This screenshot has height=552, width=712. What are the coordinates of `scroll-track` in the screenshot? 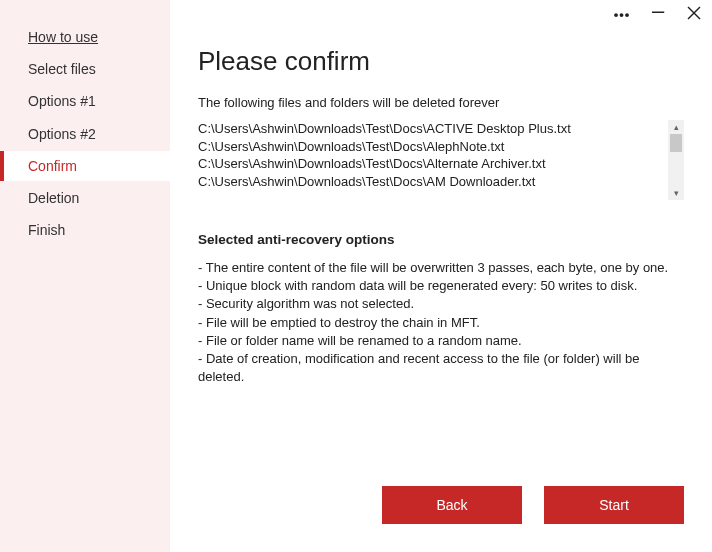 It's located at (676, 160).